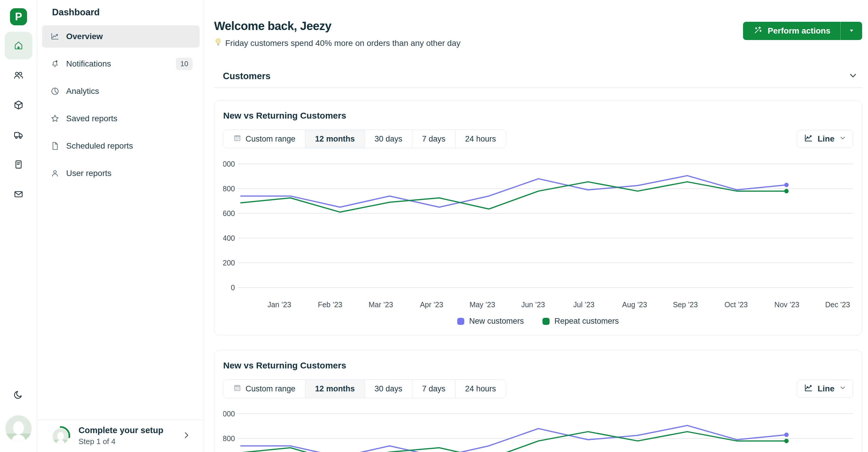 The height and width of the screenshot is (452, 868). Describe the element at coordinates (853, 76) in the screenshot. I see `section-collapse-button` at that location.